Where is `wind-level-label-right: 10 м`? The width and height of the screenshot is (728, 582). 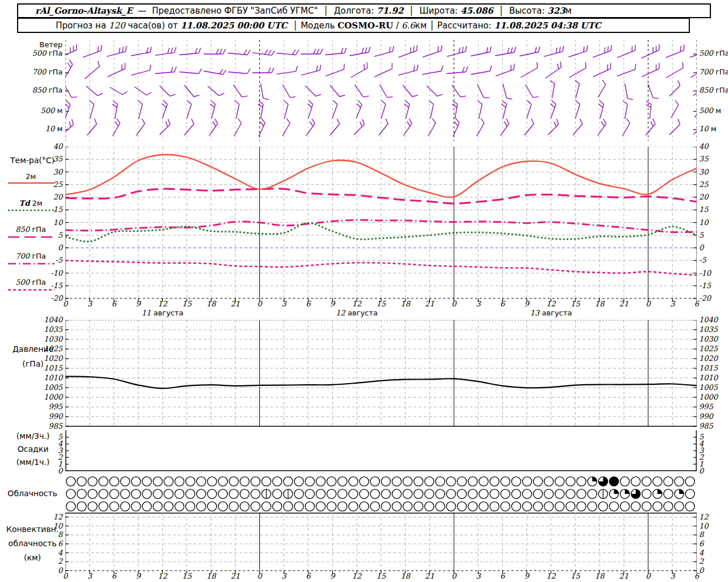 wind-level-label-right: 10 м is located at coordinates (713, 128).